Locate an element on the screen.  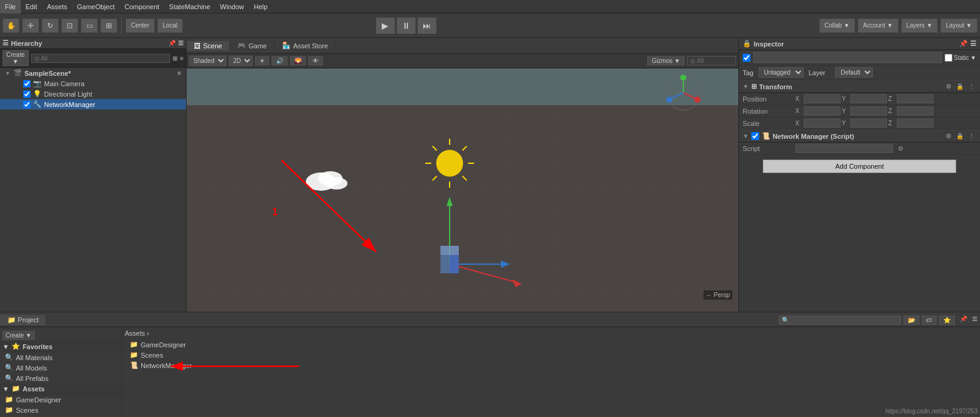
nm-lock: 🔒 is located at coordinates (960, 136).